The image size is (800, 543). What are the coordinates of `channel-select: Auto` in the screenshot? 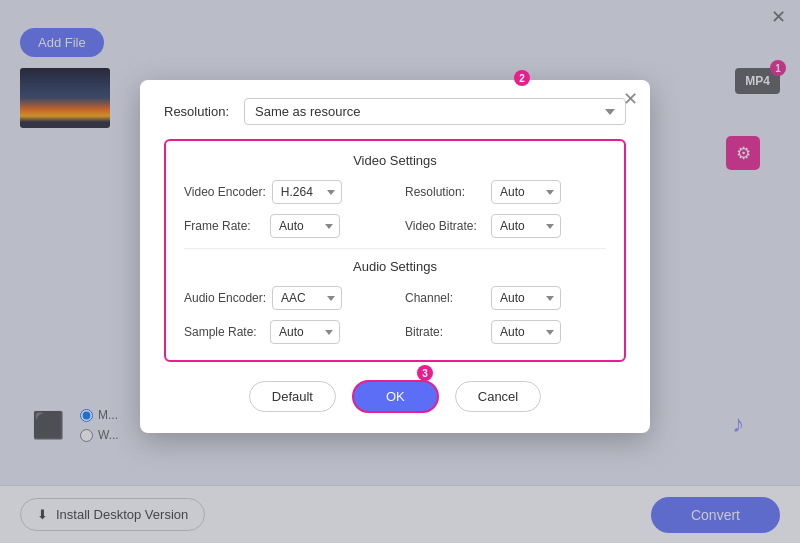 It's located at (526, 298).